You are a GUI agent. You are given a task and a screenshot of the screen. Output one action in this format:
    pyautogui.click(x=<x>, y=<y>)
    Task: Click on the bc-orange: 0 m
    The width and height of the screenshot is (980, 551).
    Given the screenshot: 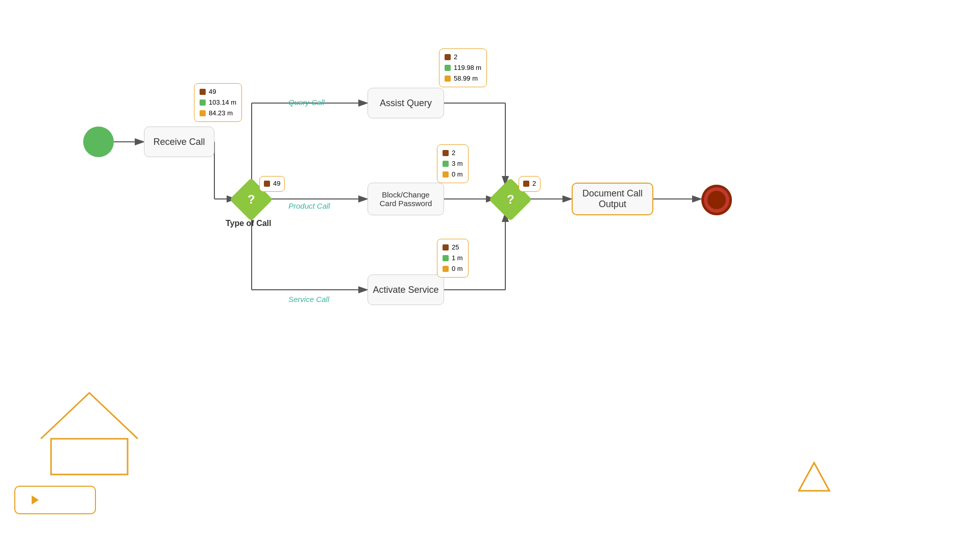 What is the action you would take?
    pyautogui.click(x=457, y=174)
    